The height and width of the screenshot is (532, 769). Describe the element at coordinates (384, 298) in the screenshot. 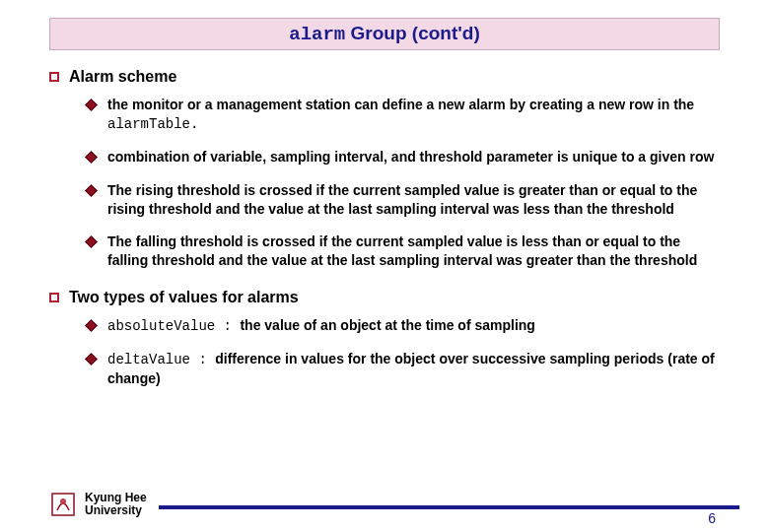

I see `section-head: Two types of values for alarms` at that location.